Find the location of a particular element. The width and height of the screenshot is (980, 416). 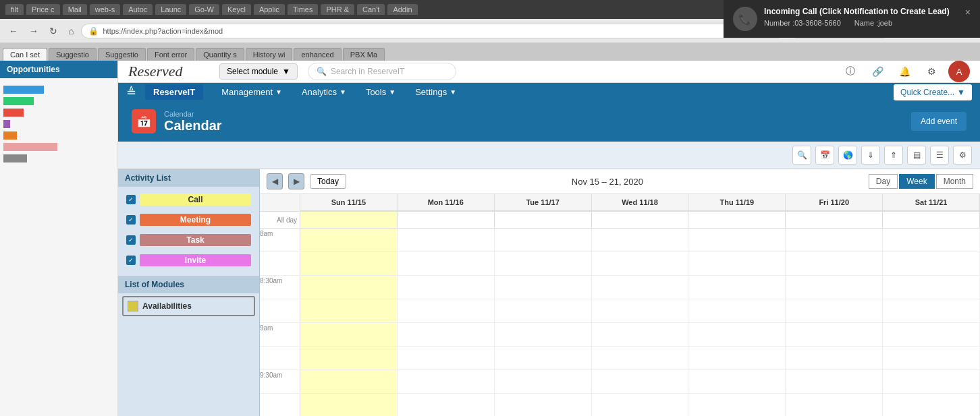

list-button: ☰ is located at coordinates (940, 155).